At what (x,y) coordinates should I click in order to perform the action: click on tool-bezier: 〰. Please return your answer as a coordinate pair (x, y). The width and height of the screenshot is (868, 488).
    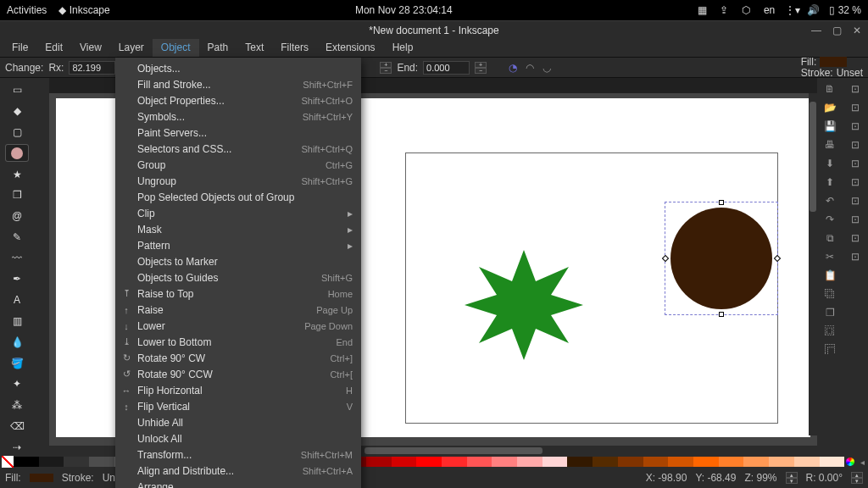
    Looking at the image, I should click on (17, 258).